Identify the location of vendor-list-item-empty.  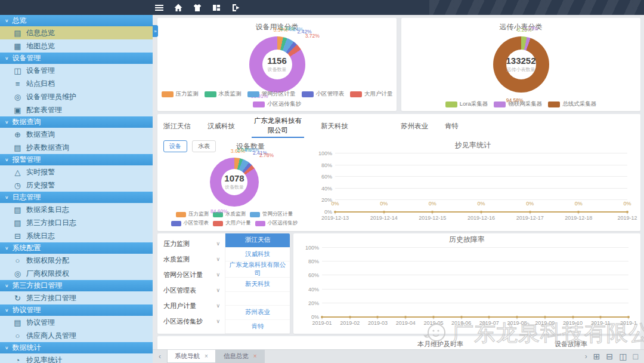
(258, 299).